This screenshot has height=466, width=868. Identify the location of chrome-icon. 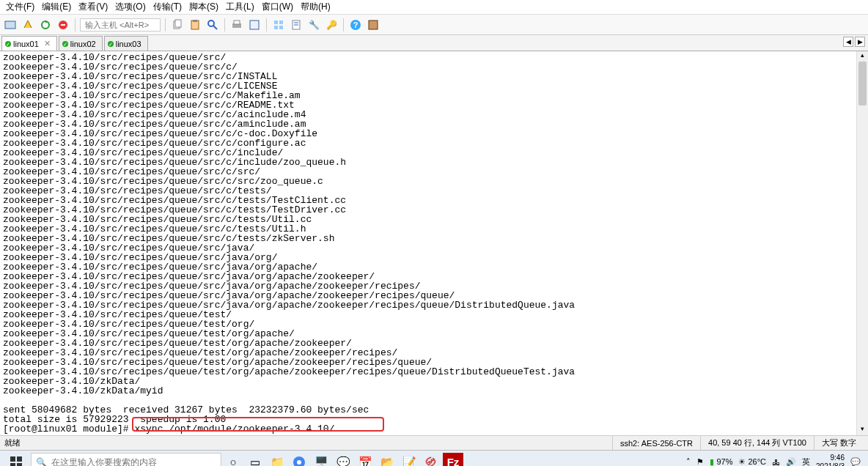
(299, 460).